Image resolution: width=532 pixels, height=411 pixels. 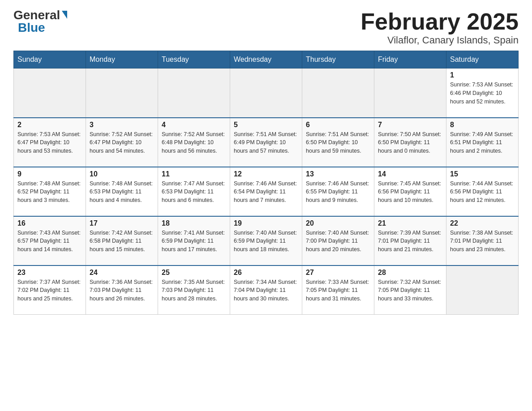 I want to click on calendar-cell: 26Sunrise: 7:34 AM Sunset: 7:04 PM Dayli…, so click(x=266, y=290).